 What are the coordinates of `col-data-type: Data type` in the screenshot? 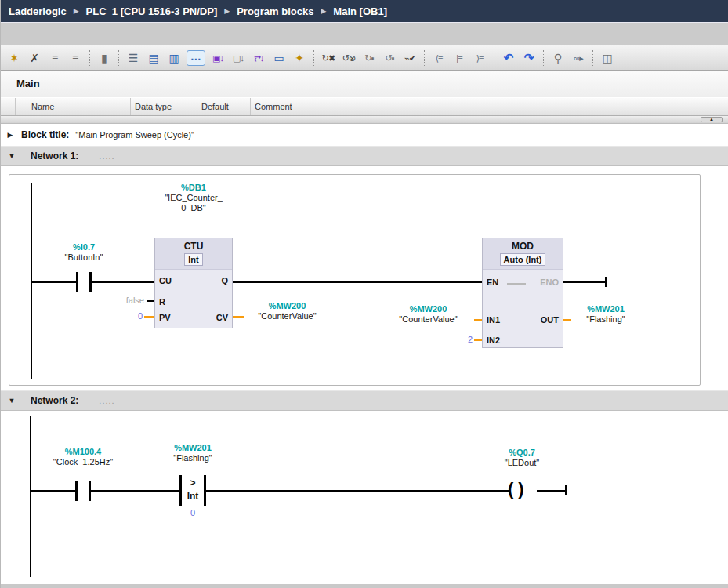 It's located at (163, 107).